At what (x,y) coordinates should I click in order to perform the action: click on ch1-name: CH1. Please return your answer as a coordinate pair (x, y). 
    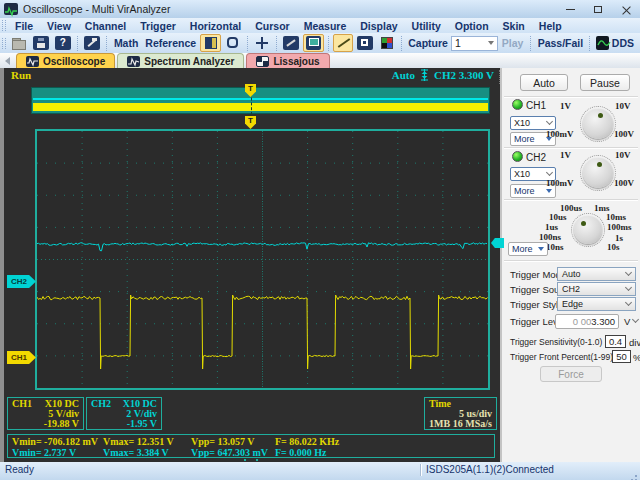
    Looking at the image, I should click on (22, 404).